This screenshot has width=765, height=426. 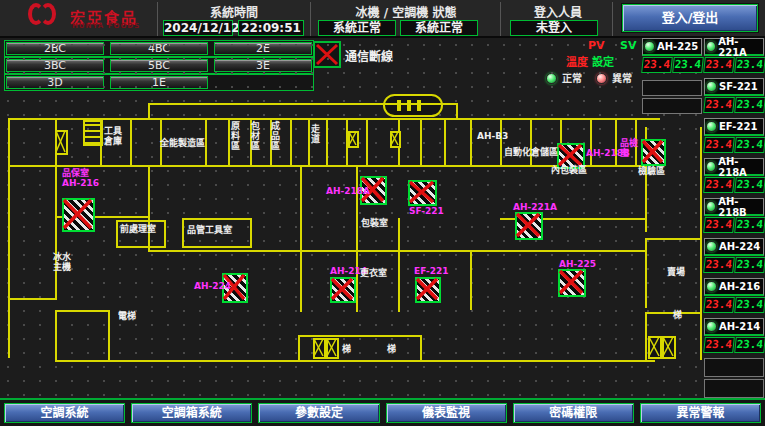 I want to click on unit-name-row: AH-218B, so click(x=734, y=207).